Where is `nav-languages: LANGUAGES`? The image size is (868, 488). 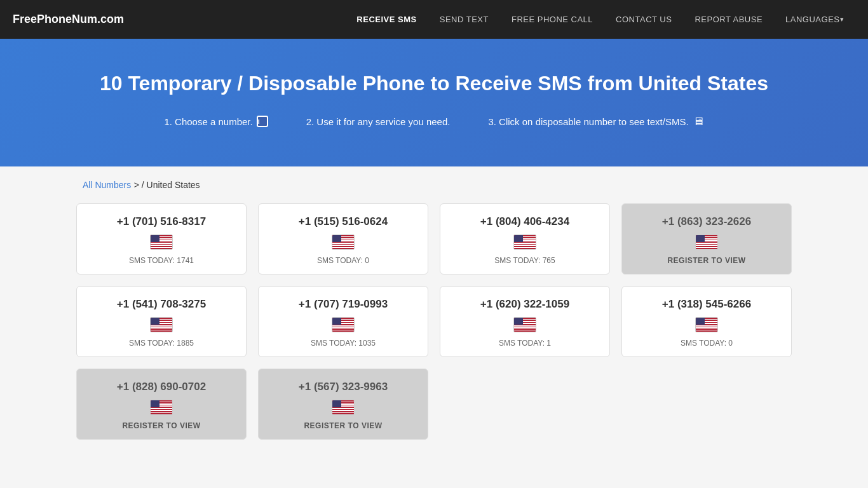
nav-languages: LANGUAGES is located at coordinates (815, 19).